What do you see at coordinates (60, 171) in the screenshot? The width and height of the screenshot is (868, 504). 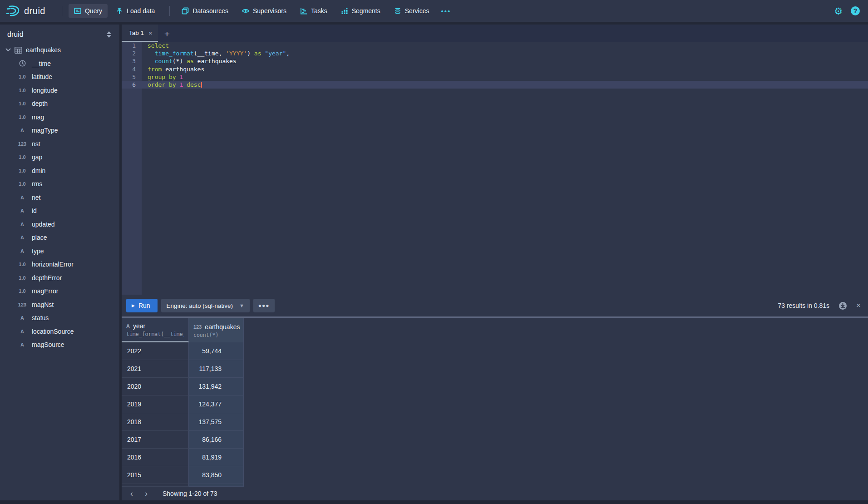 I see `sidebar-column-dmin: 1.0dmin` at bounding box center [60, 171].